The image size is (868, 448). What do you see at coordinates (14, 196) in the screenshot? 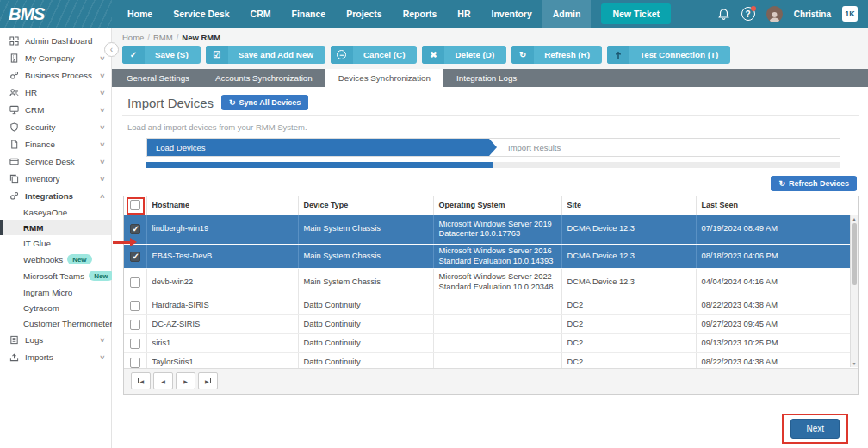
I see `integrations-gears-icon` at bounding box center [14, 196].